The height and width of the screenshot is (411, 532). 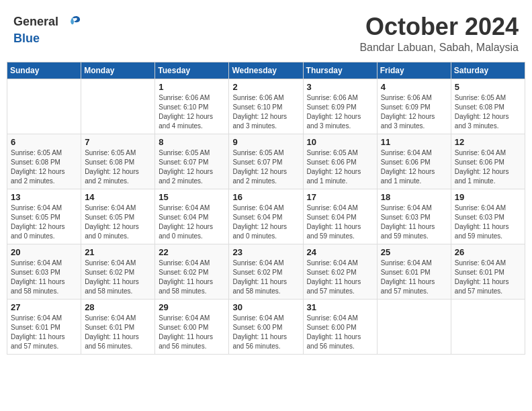 What do you see at coordinates (340, 106) in the screenshot?
I see `calendar-cell: 3Sunrise: 6:06 AM Sunset: 6:09 PM Daylig…` at bounding box center [340, 106].